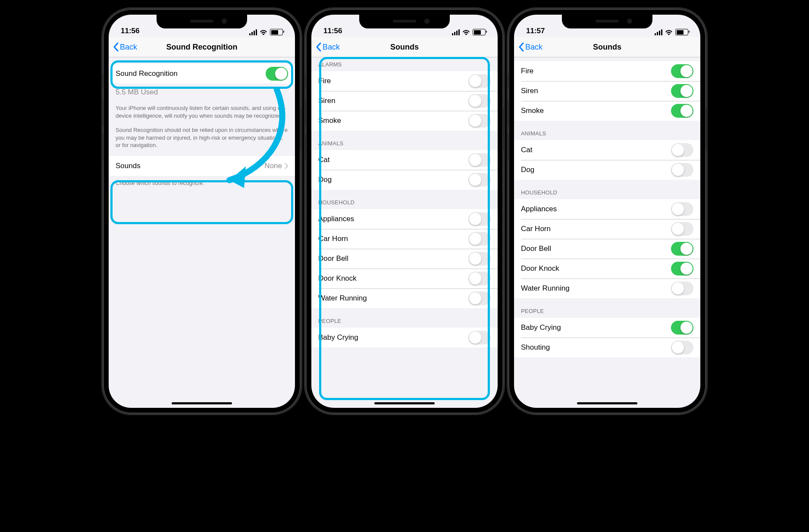  Describe the element at coordinates (404, 141) in the screenshot. I see `section-header: ANIMALS` at that location.